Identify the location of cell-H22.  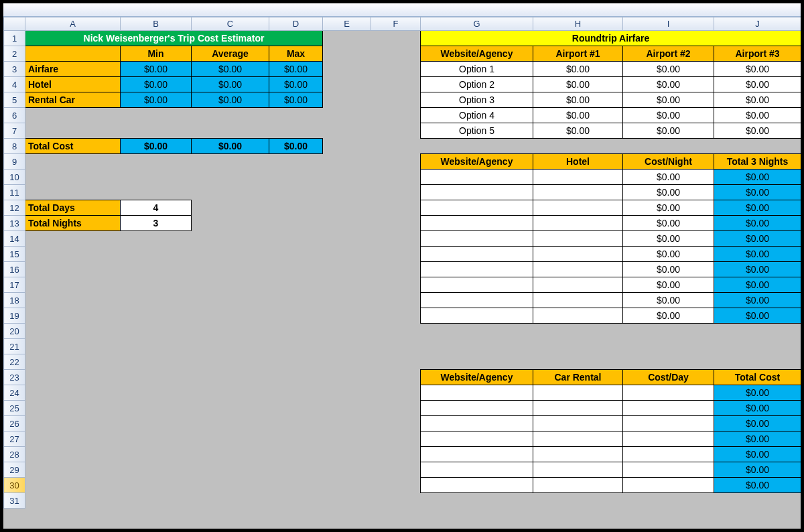
(578, 362).